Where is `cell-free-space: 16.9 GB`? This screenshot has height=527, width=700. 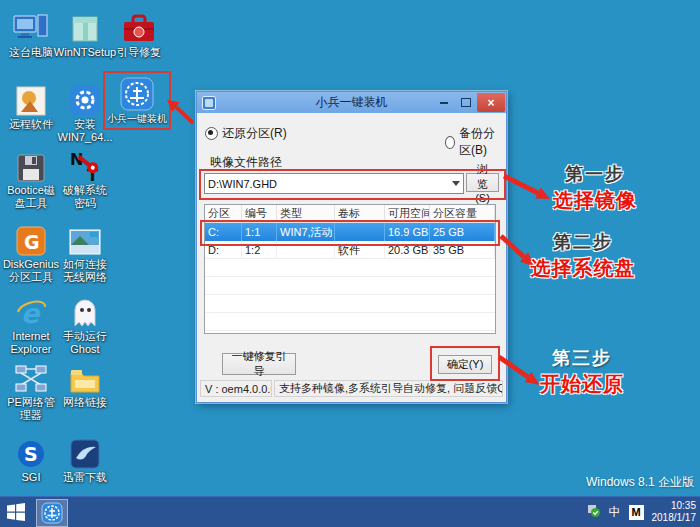
cell-free-space: 16.9 GB is located at coordinates (408, 232).